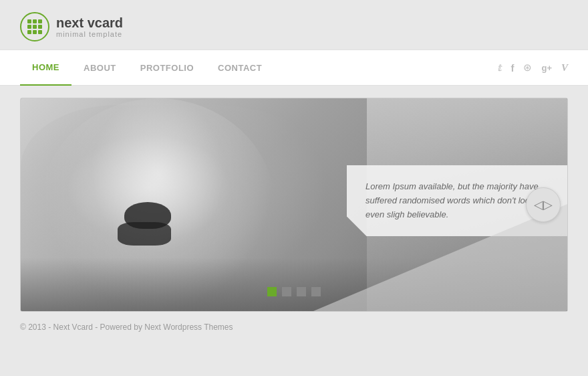 The width and height of the screenshot is (588, 376). Describe the element at coordinates (294, 292) in the screenshot. I see `slider-dots` at that location.